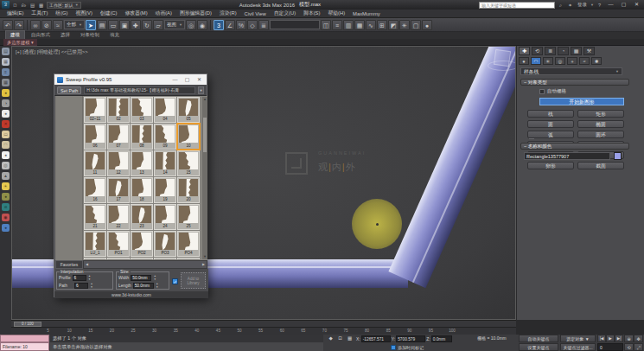  What do you see at coordinates (239, 330) in the screenshot?
I see `timeline-tick-50: 50` at bounding box center [239, 330].